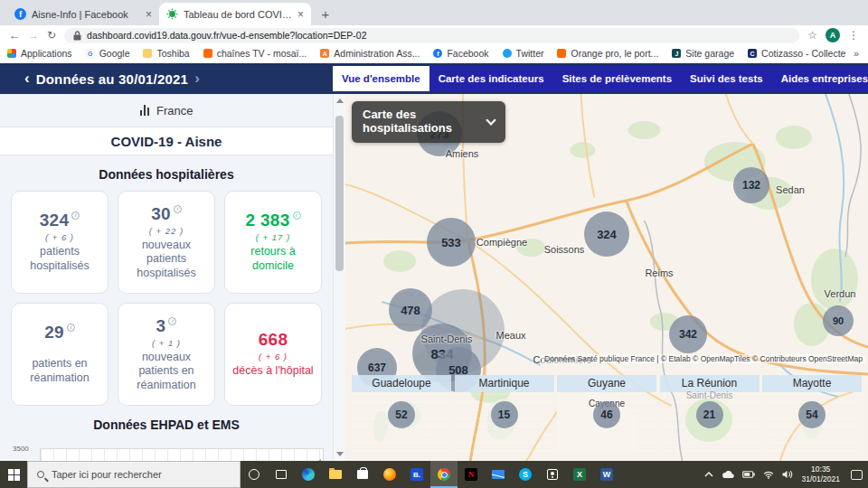 The image size is (868, 488). What do you see at coordinates (166, 260) in the screenshot?
I see `stat-label: nouveaux patients hospitalisés` at bounding box center [166, 260].